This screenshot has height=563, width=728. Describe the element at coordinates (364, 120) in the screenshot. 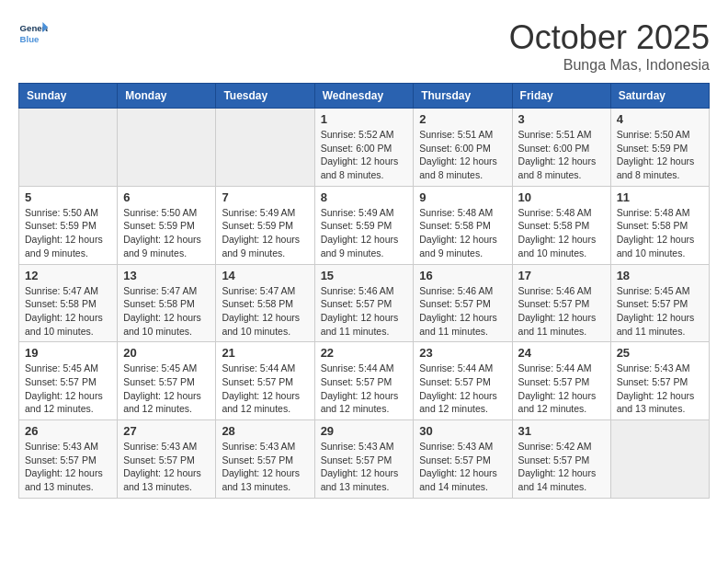

I see `day-number: 1` at that location.